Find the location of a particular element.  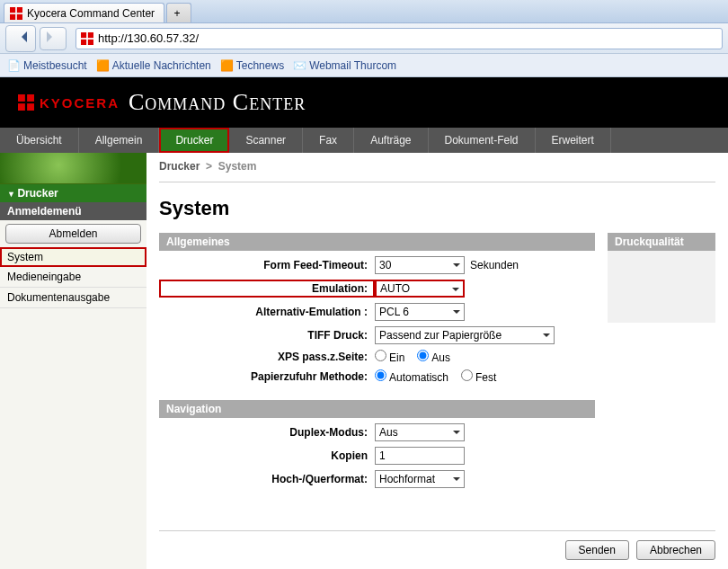

bookmark-webmail: ✉️Webmail Thurcom is located at coordinates (345, 66).